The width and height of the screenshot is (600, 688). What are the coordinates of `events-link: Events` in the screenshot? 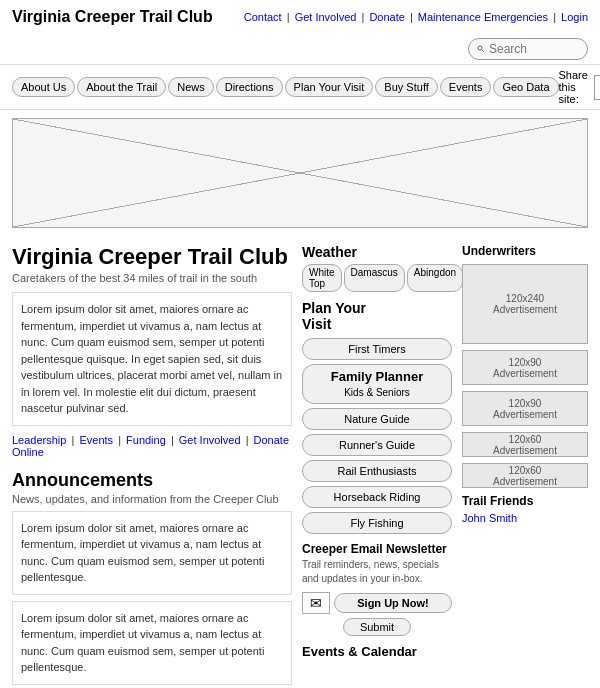 It's located at (96, 440).